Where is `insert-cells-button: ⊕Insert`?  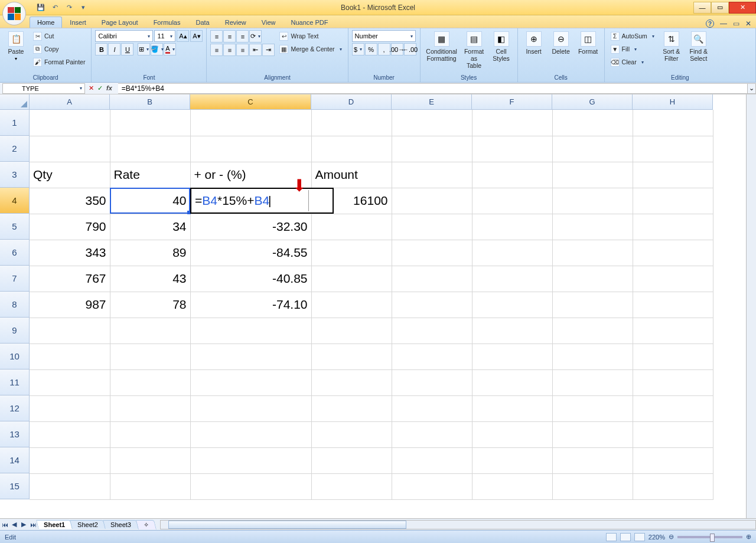
insert-cells-button: ⊕Insert is located at coordinates (534, 43).